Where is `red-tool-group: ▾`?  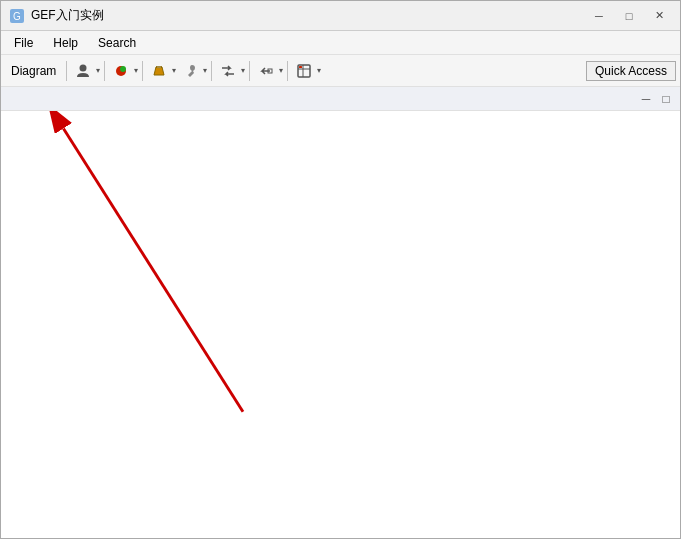
red-tool-group: ▾ is located at coordinates (124, 71).